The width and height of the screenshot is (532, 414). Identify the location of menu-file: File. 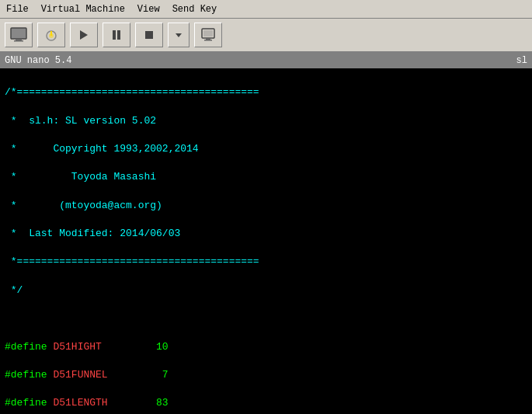
(17, 9).